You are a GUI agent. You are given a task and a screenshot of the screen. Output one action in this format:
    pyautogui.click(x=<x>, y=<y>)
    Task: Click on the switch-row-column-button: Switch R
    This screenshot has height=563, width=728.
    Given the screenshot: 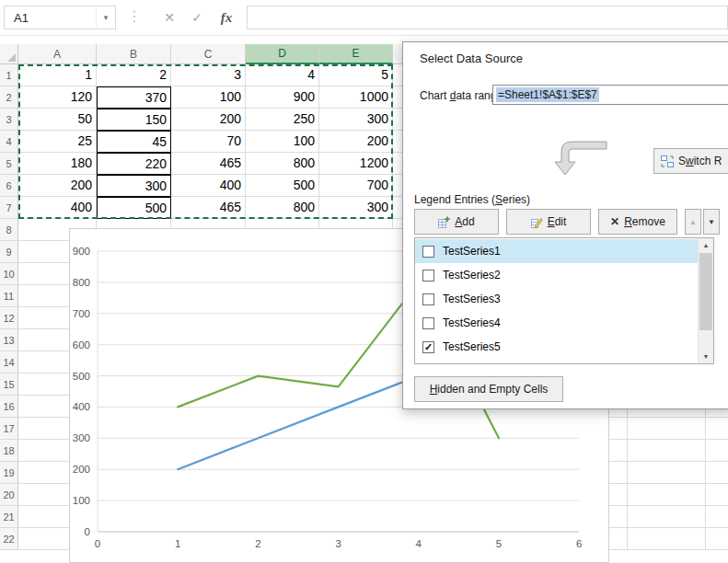 What is the action you would take?
    pyautogui.click(x=690, y=161)
    